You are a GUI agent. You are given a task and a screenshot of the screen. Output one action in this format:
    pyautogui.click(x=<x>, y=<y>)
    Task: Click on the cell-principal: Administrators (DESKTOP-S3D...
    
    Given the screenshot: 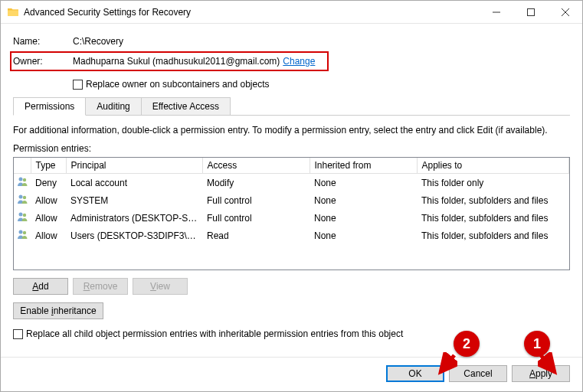 What is the action you would take?
    pyautogui.click(x=134, y=217)
    